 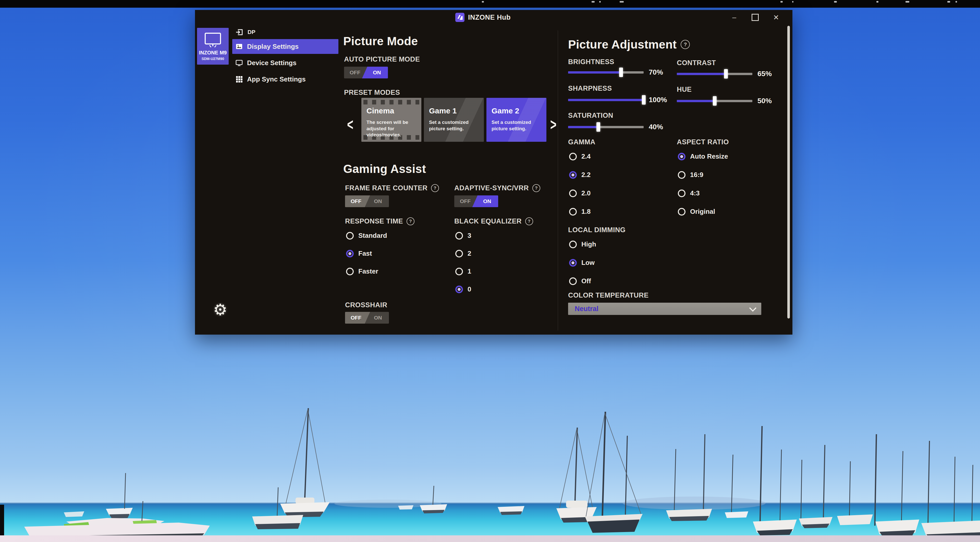 What do you see at coordinates (240, 32) in the screenshot?
I see `input-source-icon` at bounding box center [240, 32].